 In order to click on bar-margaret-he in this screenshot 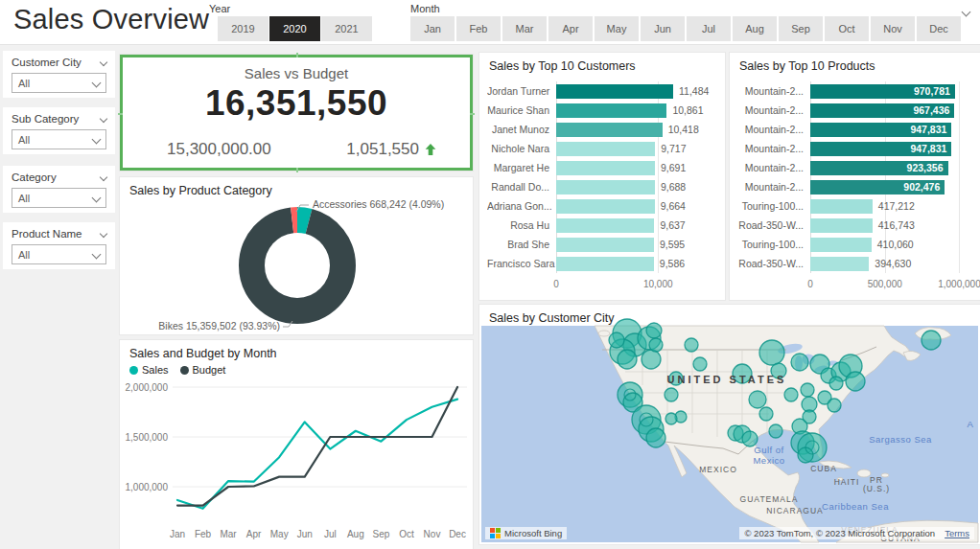, I will do `click(606, 169)`.